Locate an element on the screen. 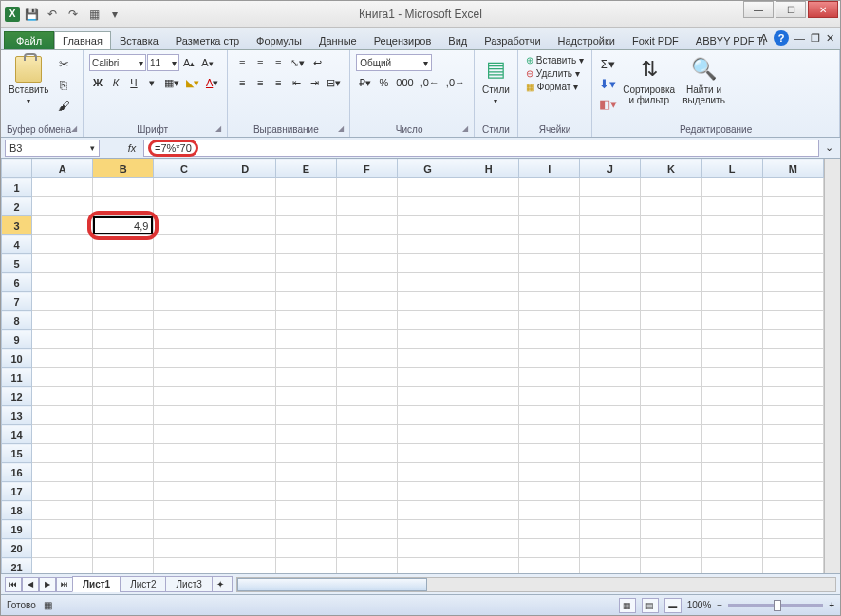 The width and height of the screenshot is (841, 616). row-header-18: 18 is located at coordinates (17, 511).